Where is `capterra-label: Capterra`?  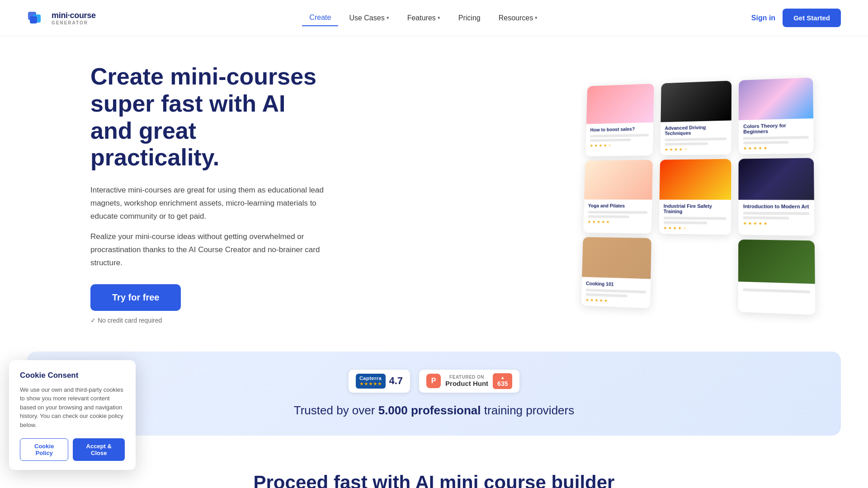
capterra-label: Capterra is located at coordinates (371, 378).